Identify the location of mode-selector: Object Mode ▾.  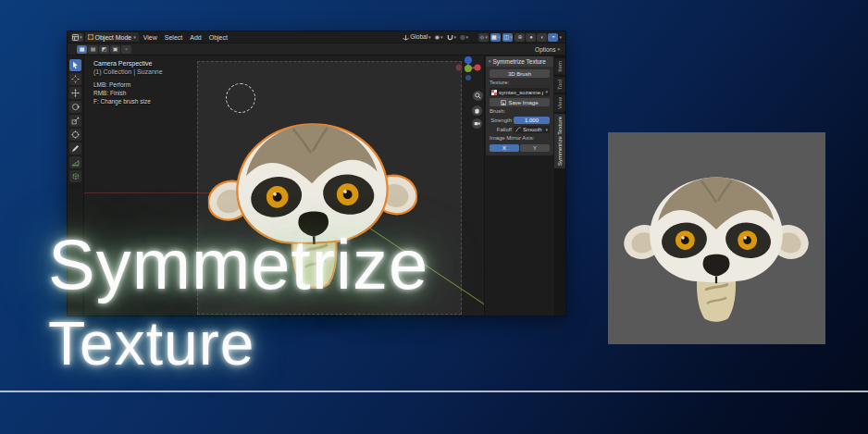
(112, 37).